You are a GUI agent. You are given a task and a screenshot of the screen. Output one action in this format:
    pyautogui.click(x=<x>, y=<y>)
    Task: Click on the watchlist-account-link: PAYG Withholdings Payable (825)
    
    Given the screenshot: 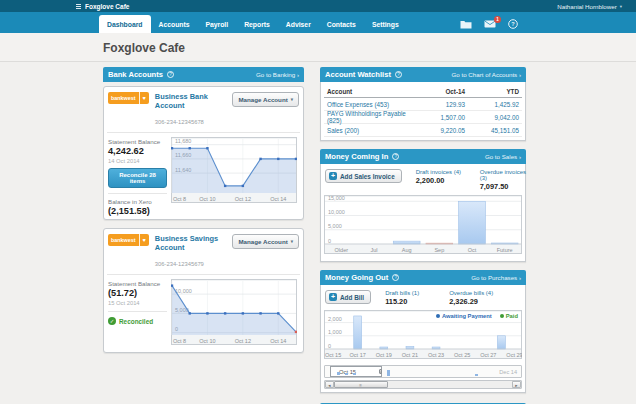 What is the action you would take?
    pyautogui.click(x=370, y=117)
    